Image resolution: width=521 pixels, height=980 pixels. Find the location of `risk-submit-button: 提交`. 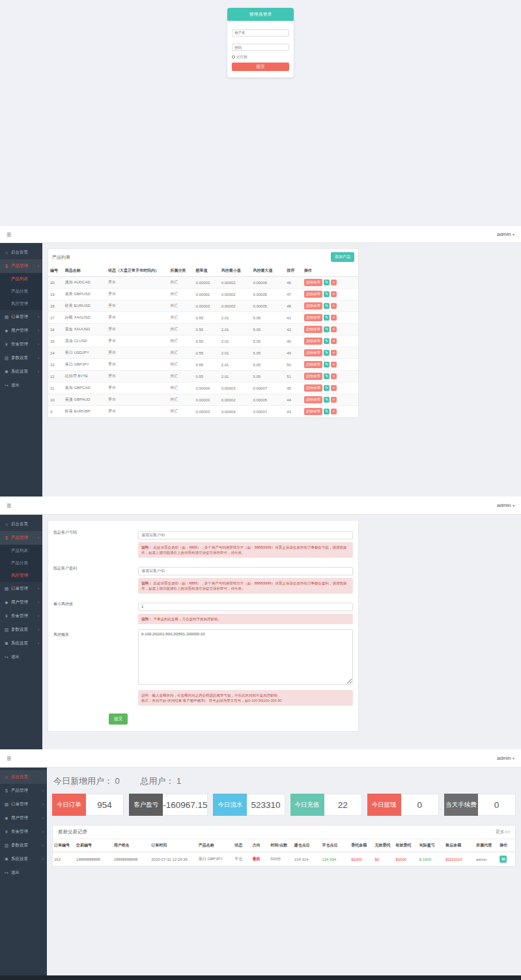

risk-submit-button: 提交 is located at coordinates (119, 719).